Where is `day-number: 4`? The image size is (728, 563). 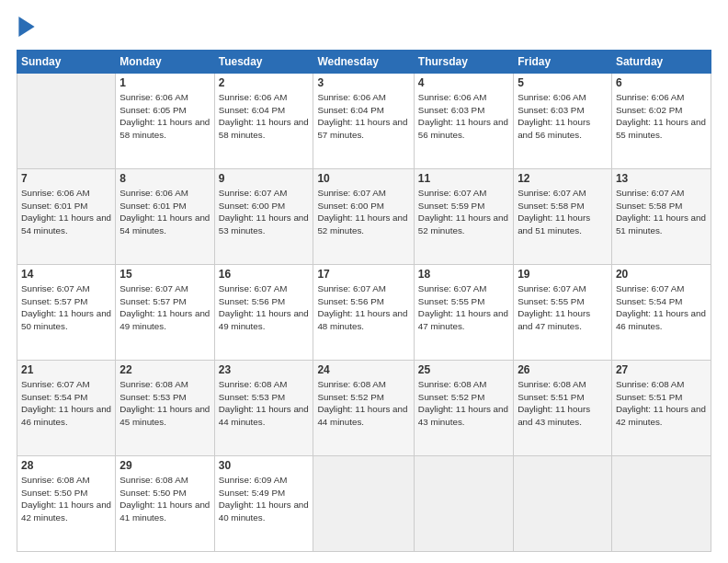 day-number: 4 is located at coordinates (463, 83).